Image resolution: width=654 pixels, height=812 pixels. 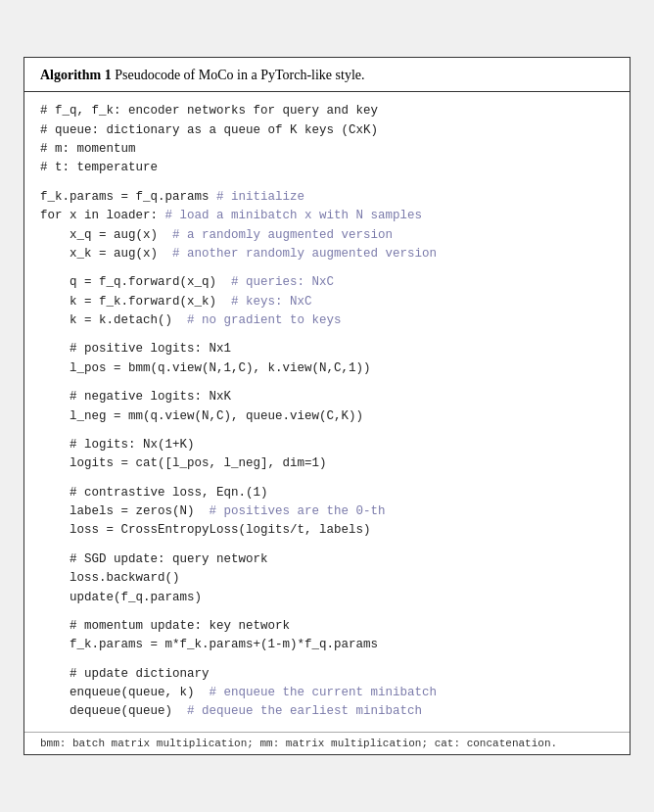 What do you see at coordinates (121, 597) in the screenshot?
I see `code-text: update(f_q.params)` at bounding box center [121, 597].